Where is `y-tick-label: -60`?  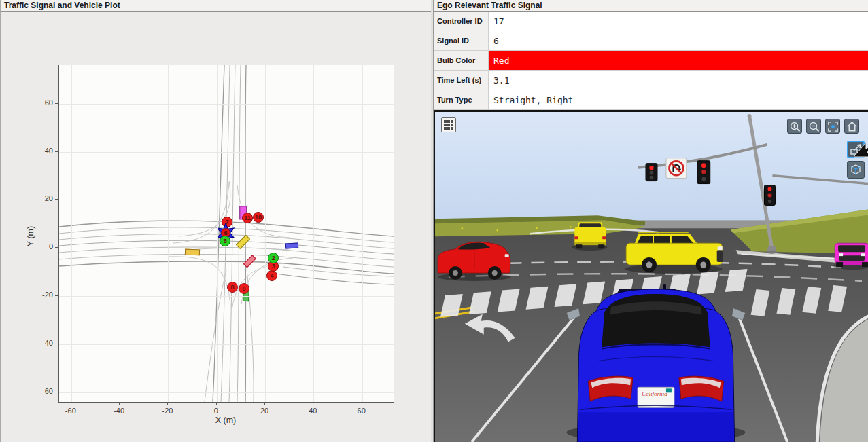
y-tick-label: -60 is located at coordinates (41, 391).